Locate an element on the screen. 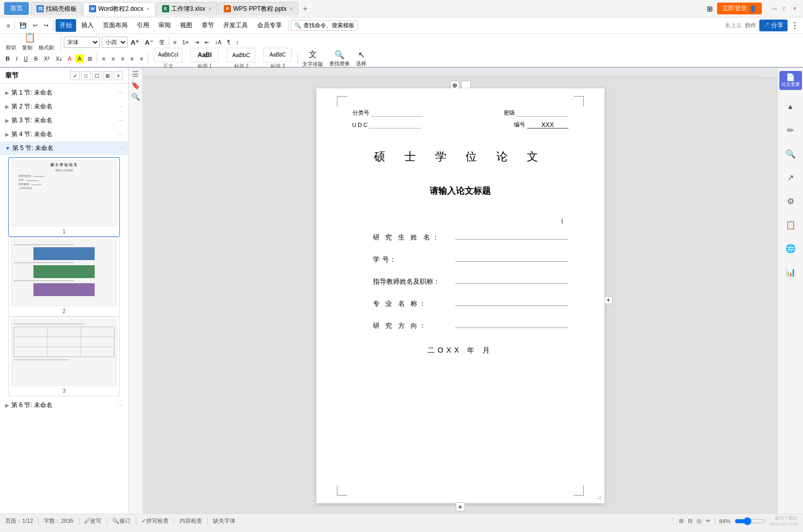 The width and height of the screenshot is (803, 532). menu-dev: 开发工具 is located at coordinates (236, 26).